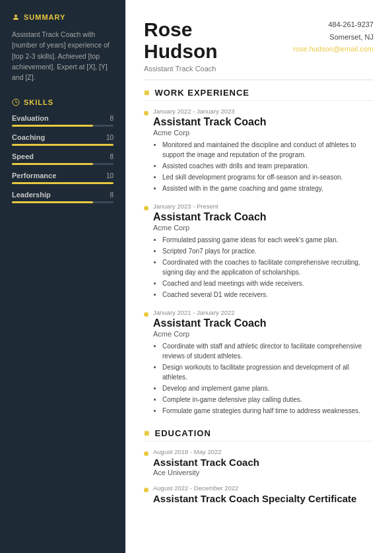 Image resolution: width=392 pixels, height=553 pixels. Describe the element at coordinates (63, 197) in the screenshot. I see `skill-item: Leadership 8` at that location.